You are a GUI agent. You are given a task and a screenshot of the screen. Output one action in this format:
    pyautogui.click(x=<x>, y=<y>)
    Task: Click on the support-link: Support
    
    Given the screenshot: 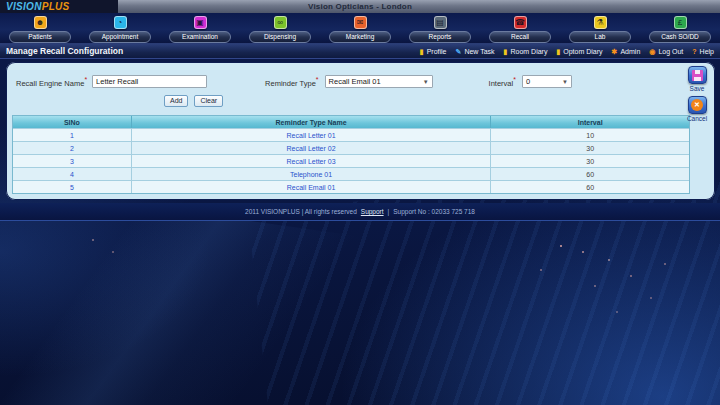 What is the action you would take?
    pyautogui.click(x=372, y=212)
    